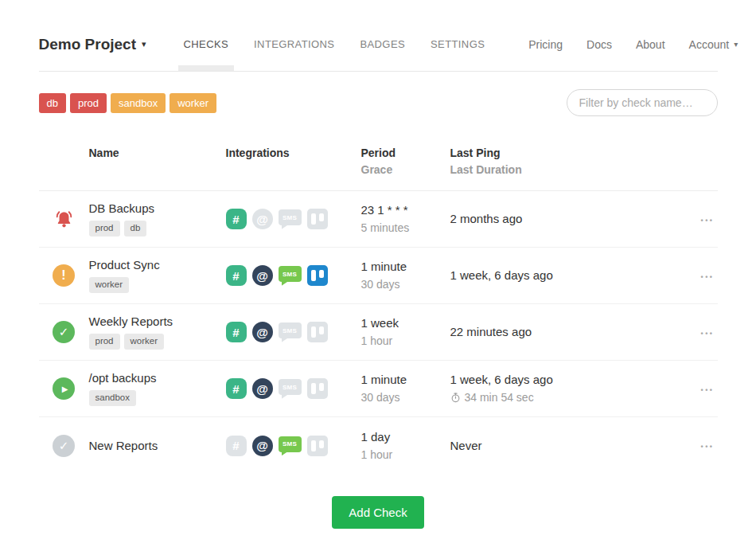 This screenshot has height=555, width=756. Describe the element at coordinates (379, 220) in the screenshot. I see `check-row-db-backups: DB Backups prod db 23 1 * * * 5 minutes …` at that location.